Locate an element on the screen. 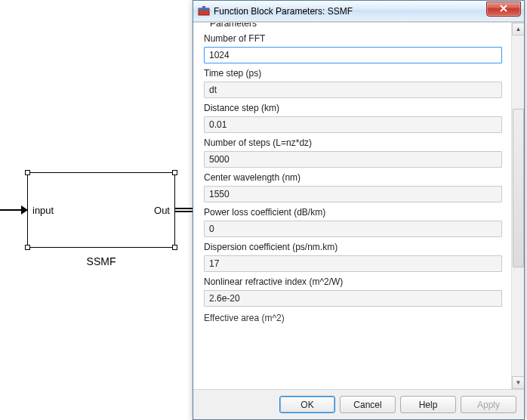  param-label: Power loss coefficient (dB/km) is located at coordinates (353, 212).